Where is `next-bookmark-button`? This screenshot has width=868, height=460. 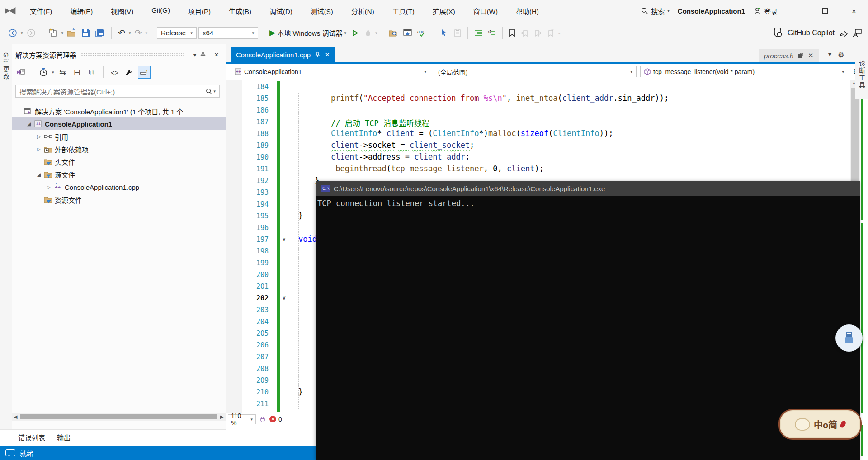
next-bookmark-button is located at coordinates (538, 33).